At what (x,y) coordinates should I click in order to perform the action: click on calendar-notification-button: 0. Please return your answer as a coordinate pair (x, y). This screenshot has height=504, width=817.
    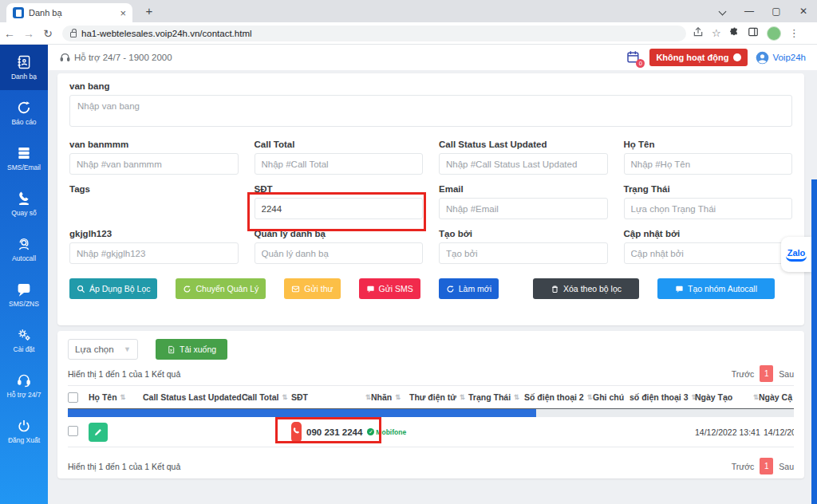
    Looking at the image, I should click on (633, 57).